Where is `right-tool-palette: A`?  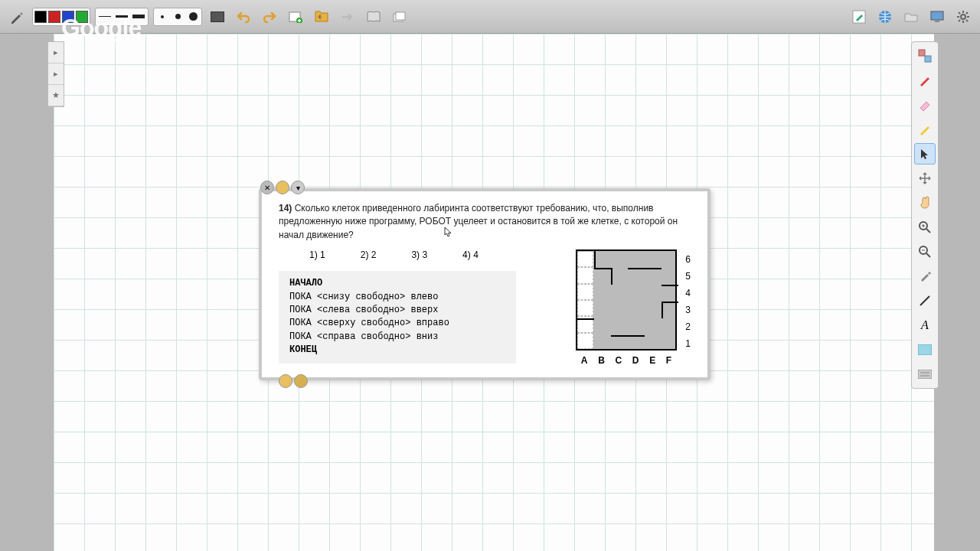
right-tool-palette: A is located at coordinates (925, 215).